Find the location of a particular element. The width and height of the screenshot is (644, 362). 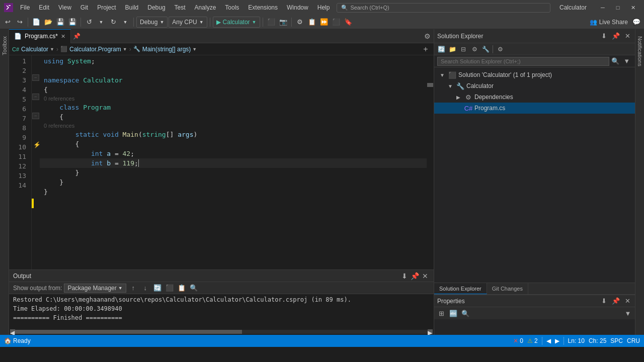

solution-expand: ▼ is located at coordinates (442, 75).